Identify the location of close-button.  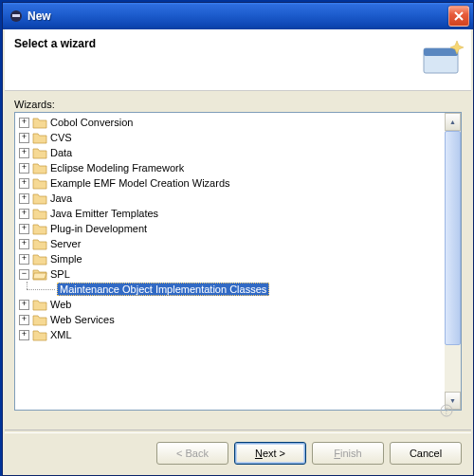
(459, 16).